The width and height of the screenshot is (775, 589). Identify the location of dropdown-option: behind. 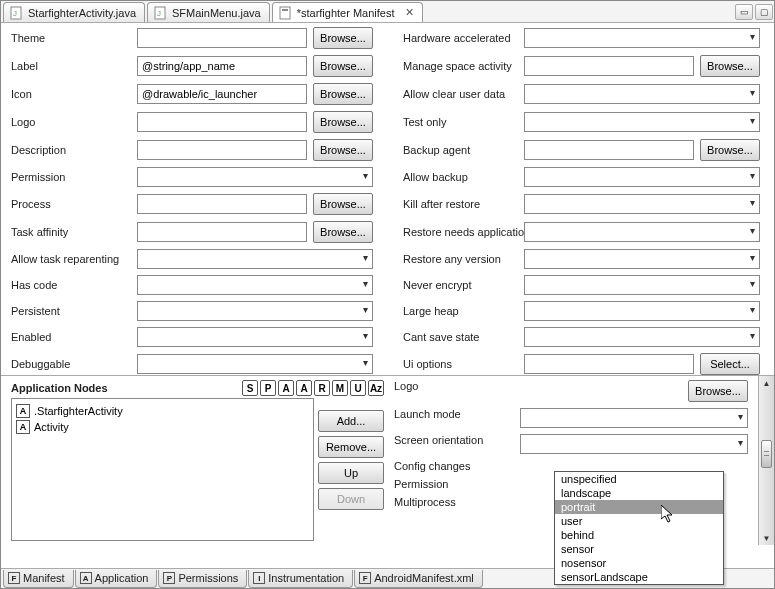
(639, 535).